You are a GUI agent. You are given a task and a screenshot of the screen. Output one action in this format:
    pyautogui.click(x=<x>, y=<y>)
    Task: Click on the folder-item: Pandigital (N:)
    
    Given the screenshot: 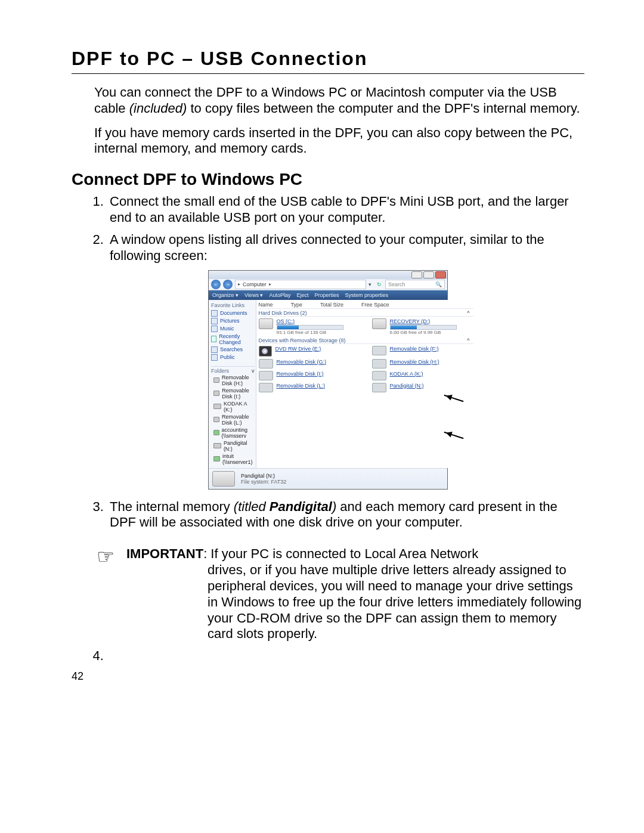 What is the action you would take?
    pyautogui.click(x=233, y=446)
    